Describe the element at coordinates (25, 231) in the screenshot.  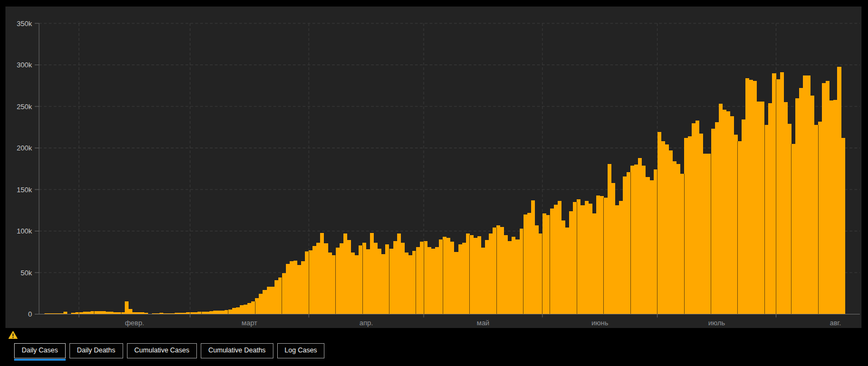
I see `svg-text: 100k` at that location.